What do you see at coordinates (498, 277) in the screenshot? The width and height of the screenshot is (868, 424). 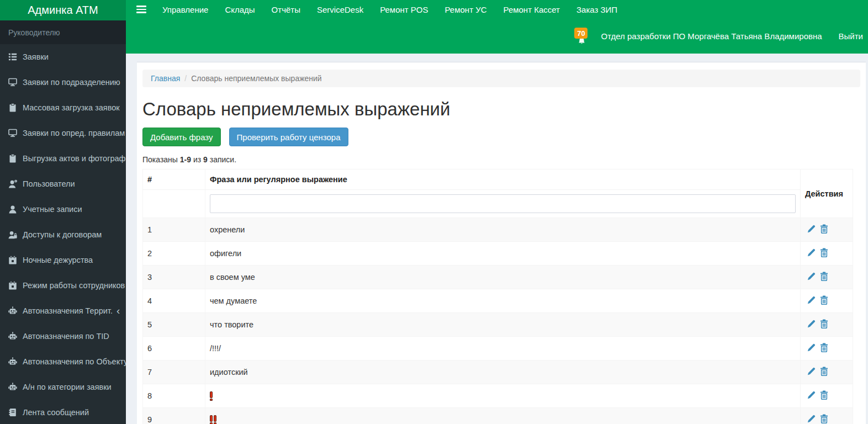 I see `table-row: 3в своем уме` at bounding box center [498, 277].